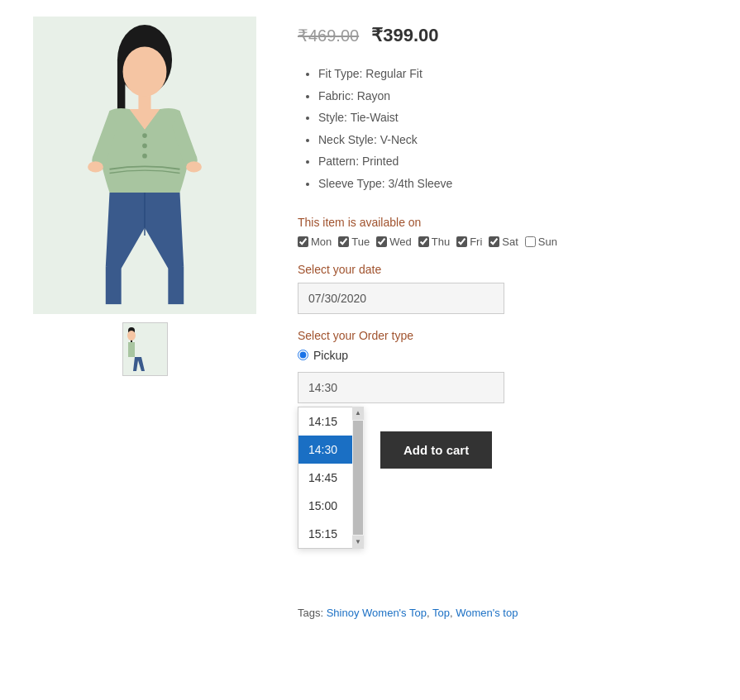 Image resolution: width=740 pixels, height=700 pixels. What do you see at coordinates (506, 241) in the screenshot?
I see `days-row: Mon Tue Wed Thu Fri Sat Su` at bounding box center [506, 241].